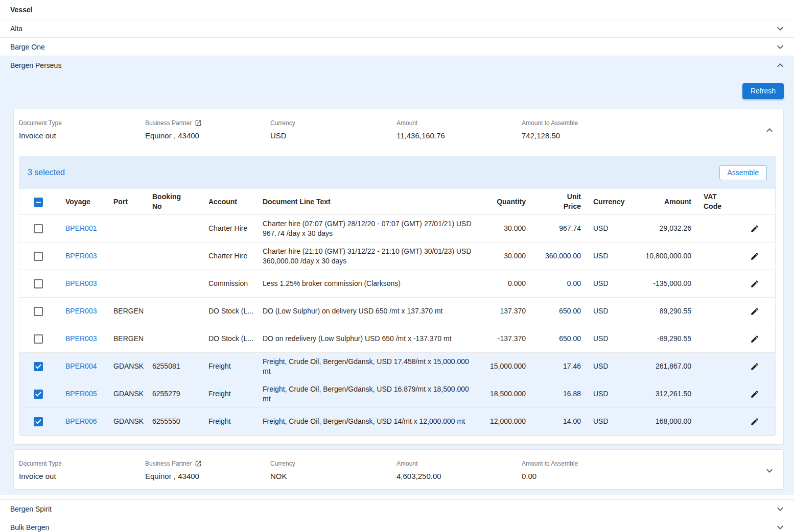  I want to click on field-value: 742,128.50, so click(642, 136).